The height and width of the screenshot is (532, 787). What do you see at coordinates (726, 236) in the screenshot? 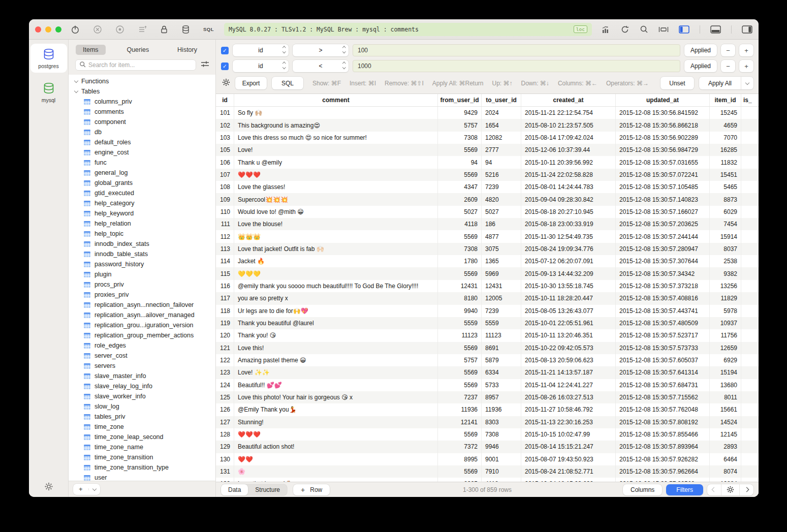
I see `cell: 15914` at bounding box center [726, 236].